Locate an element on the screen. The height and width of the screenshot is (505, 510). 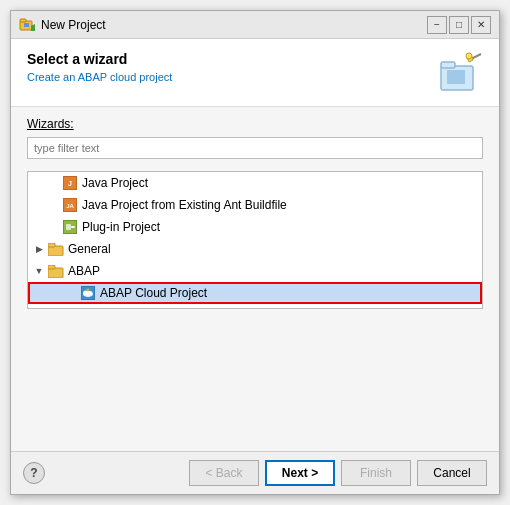
tree-item-java-project: J Java Project is located at coordinates (255, 183).